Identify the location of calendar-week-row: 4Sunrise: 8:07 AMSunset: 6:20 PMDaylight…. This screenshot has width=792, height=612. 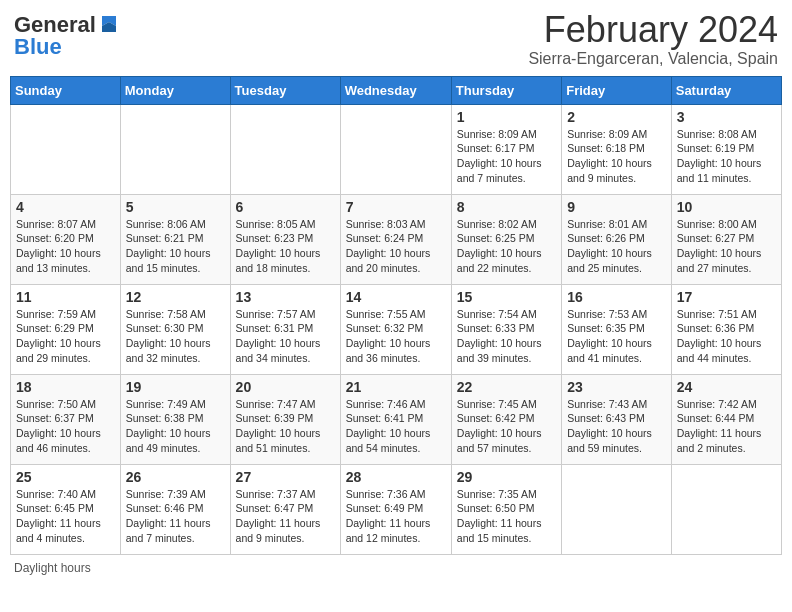
(396, 239).